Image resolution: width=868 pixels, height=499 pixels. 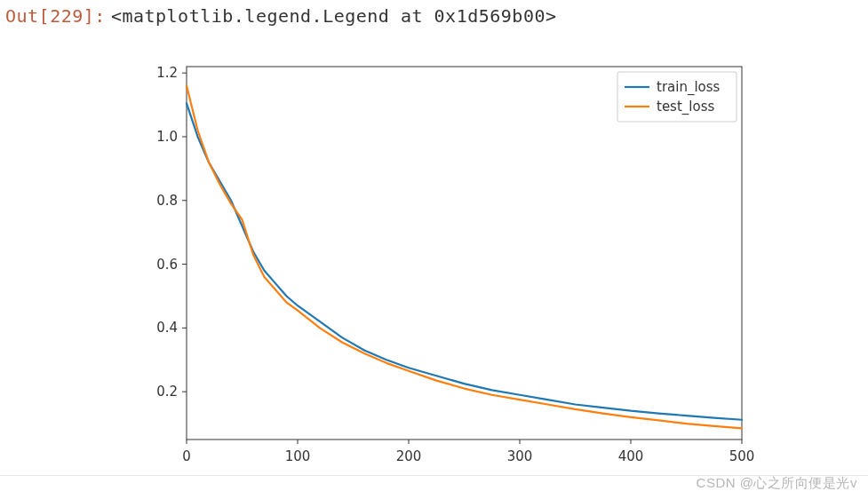 What do you see at coordinates (167, 73) in the screenshot?
I see `y-tick-label: 1.2` at bounding box center [167, 73].